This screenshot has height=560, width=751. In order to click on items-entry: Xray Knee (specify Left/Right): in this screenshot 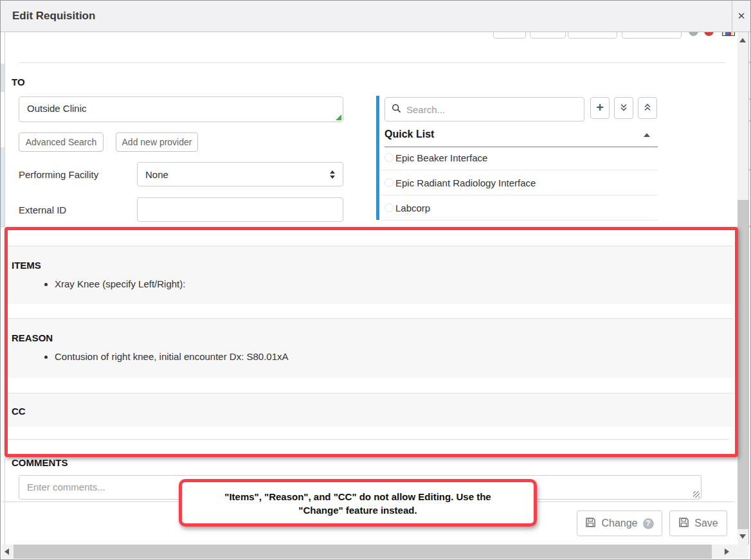, I will do `click(394, 284)`.